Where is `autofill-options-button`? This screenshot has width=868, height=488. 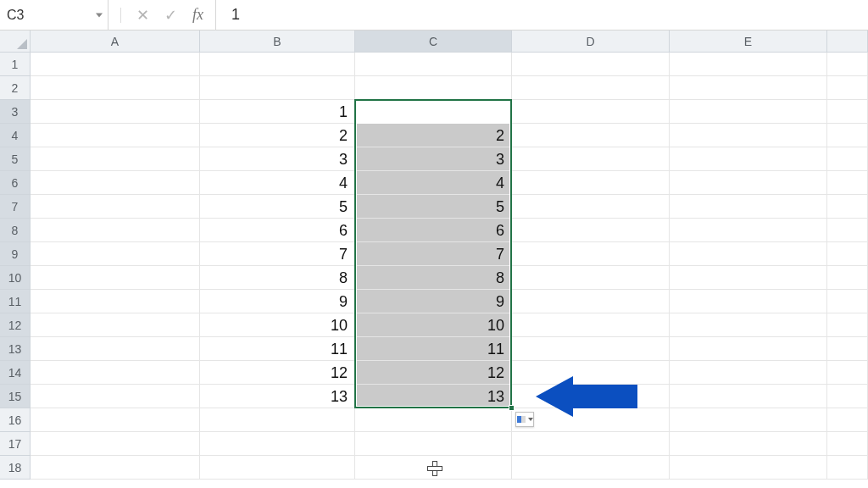
autofill-options-button is located at coordinates (525, 419).